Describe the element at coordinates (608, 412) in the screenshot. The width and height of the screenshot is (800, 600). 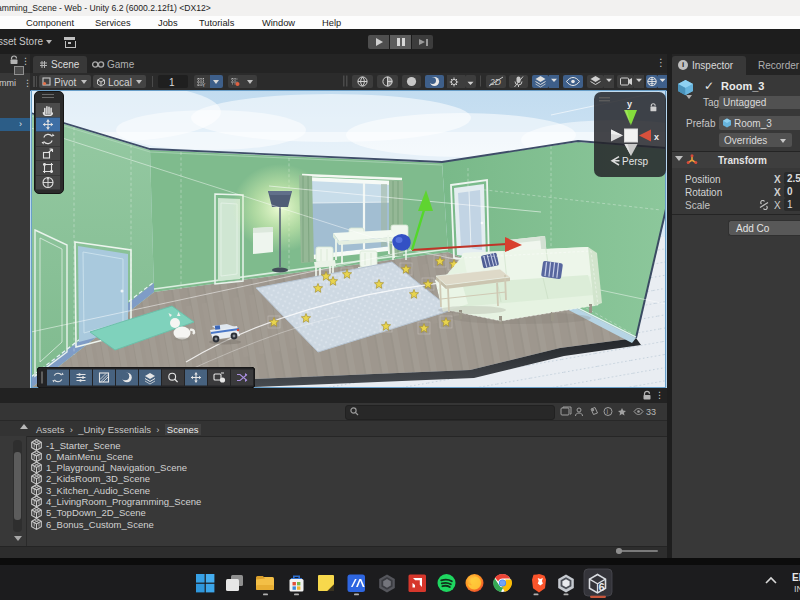
I see `svg-text: i` at that location.